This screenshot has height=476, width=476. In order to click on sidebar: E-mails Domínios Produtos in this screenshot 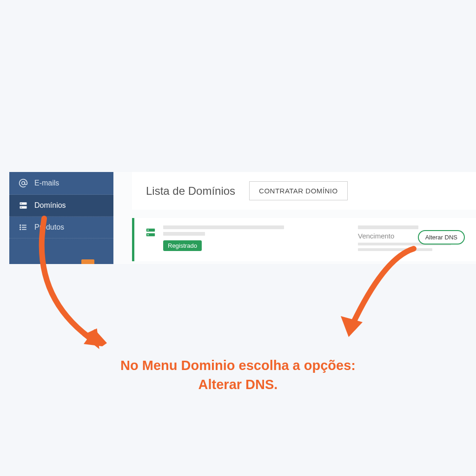, I will do `click(61, 218)`.